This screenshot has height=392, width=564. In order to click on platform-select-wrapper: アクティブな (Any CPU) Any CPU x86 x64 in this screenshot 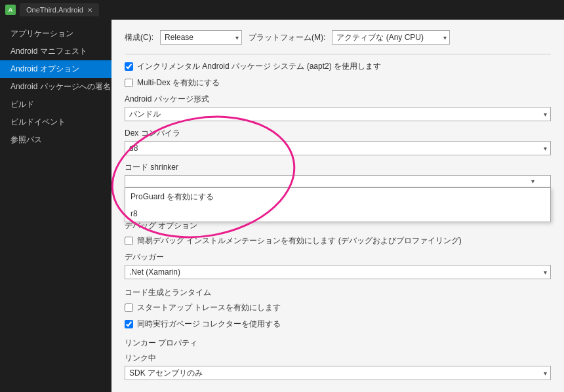, I will do `click(391, 37)`.